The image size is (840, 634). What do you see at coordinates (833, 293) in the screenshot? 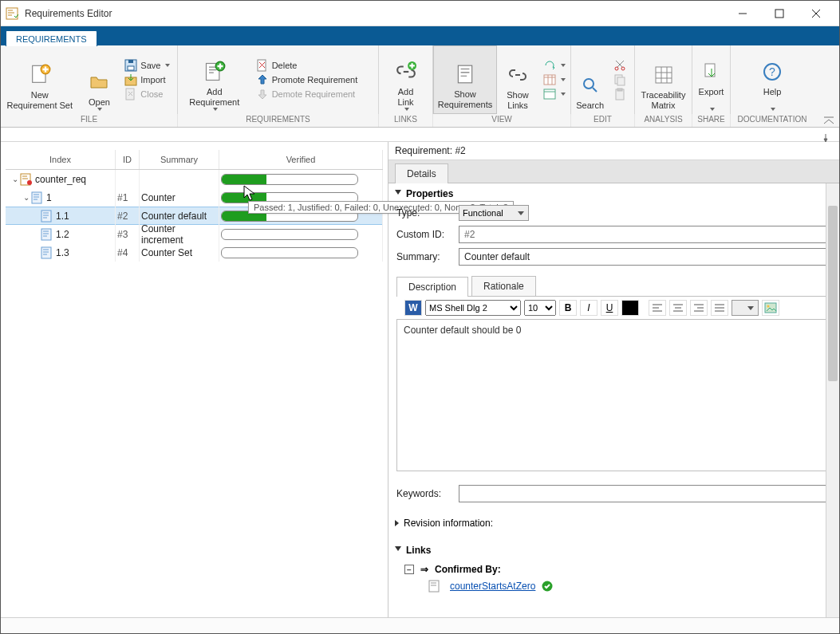
I see `scroll-thumb` at bounding box center [833, 293].